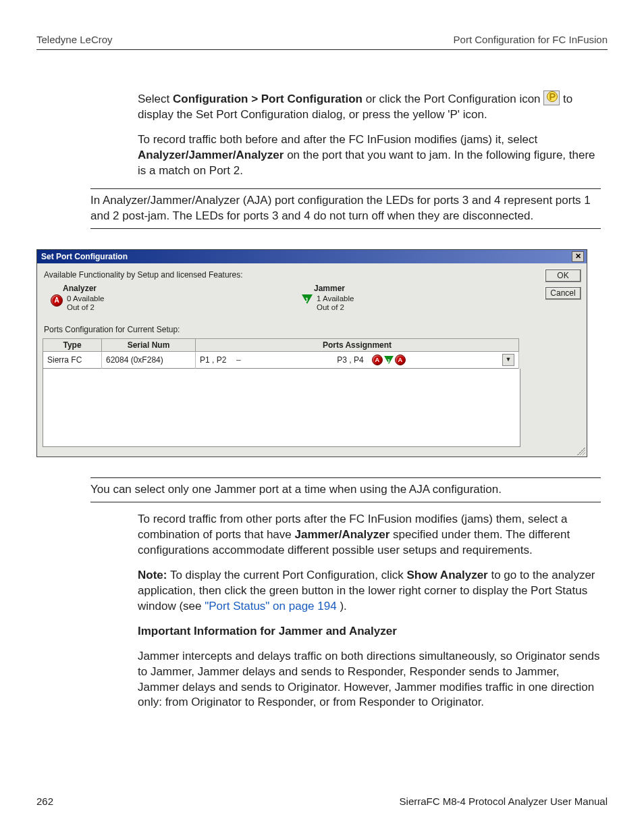 This screenshot has width=644, height=834. What do you see at coordinates (153, 575) in the screenshot?
I see `note-lead: Note:` at bounding box center [153, 575].